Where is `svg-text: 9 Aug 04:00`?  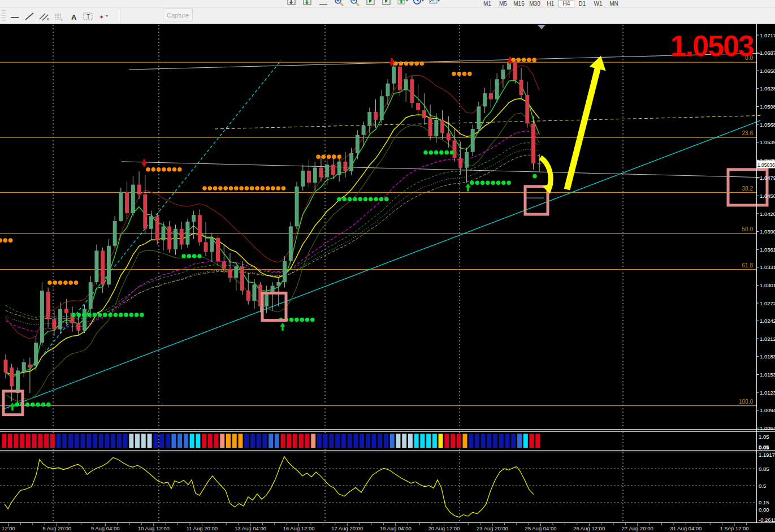 svg-text: 9 Aug 04:00 is located at coordinates (105, 528).